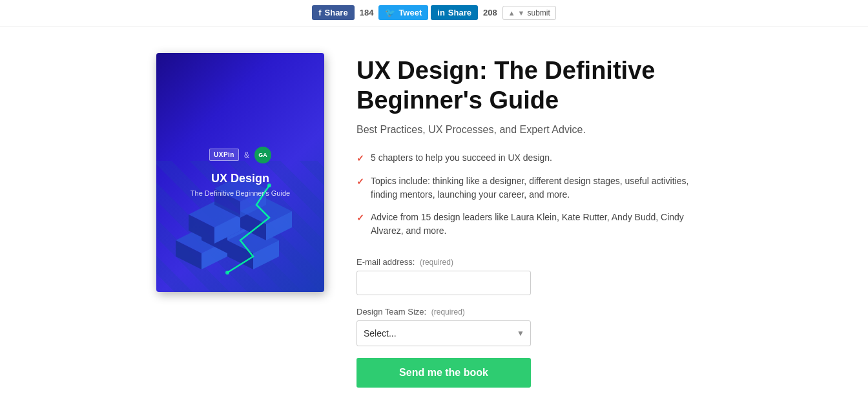 This screenshot has height=396, width=868. Describe the element at coordinates (410, 13) in the screenshot. I see `twitter-share-label: Tweet` at that location.